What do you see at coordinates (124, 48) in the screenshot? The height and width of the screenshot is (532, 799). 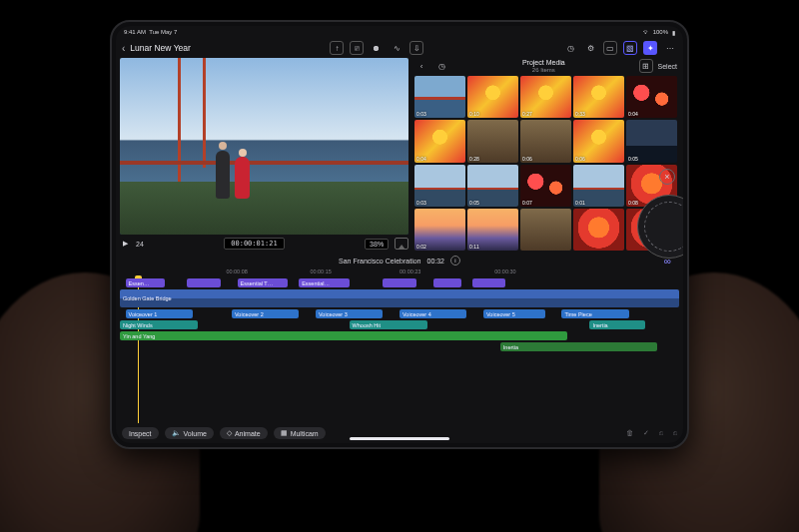 I see `back-icon: ‹` at bounding box center [124, 48].